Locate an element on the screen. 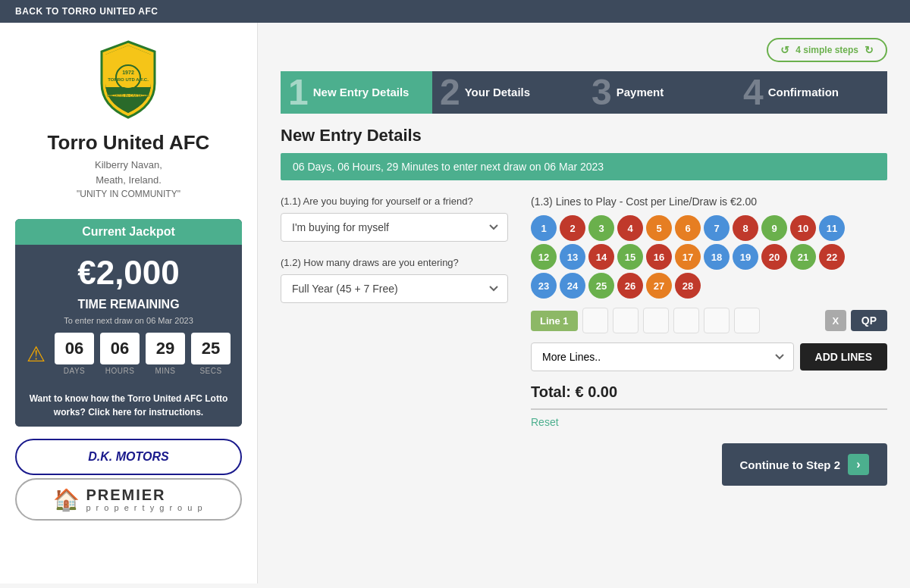 The height and width of the screenshot is (588, 910). sponsor-dk-motors: D.K. MOTORS is located at coordinates (129, 457).